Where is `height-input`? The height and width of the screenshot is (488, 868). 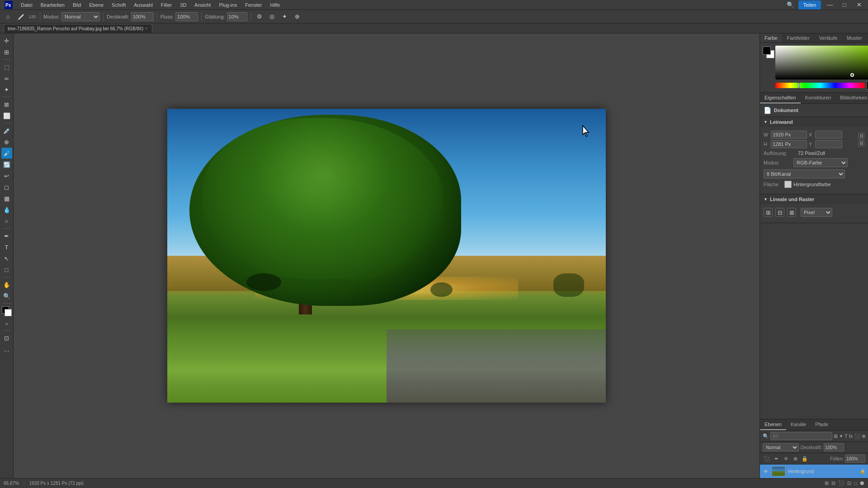 height-input is located at coordinates (789, 144).